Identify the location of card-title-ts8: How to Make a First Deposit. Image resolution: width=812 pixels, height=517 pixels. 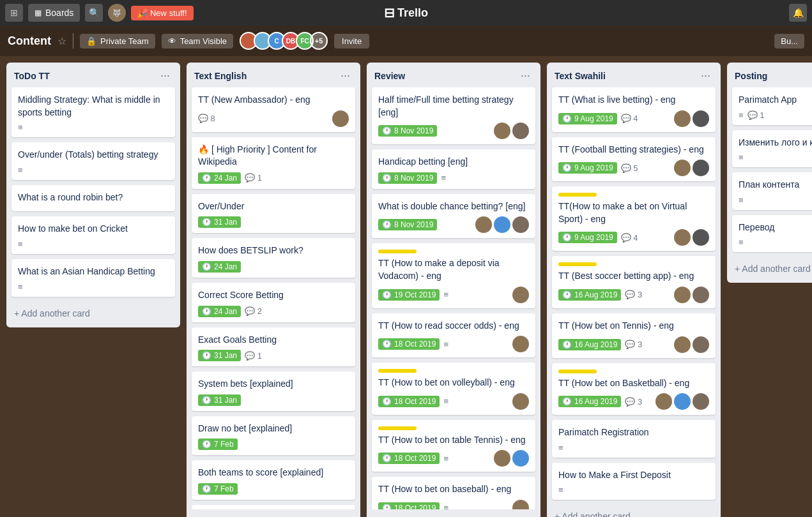
(634, 476).